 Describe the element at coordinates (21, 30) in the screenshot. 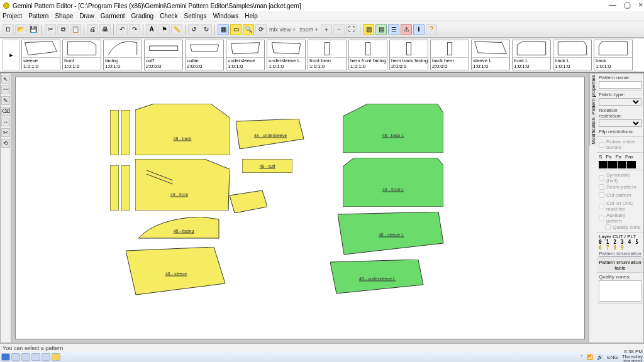

I see `open-icon: 📂` at that location.